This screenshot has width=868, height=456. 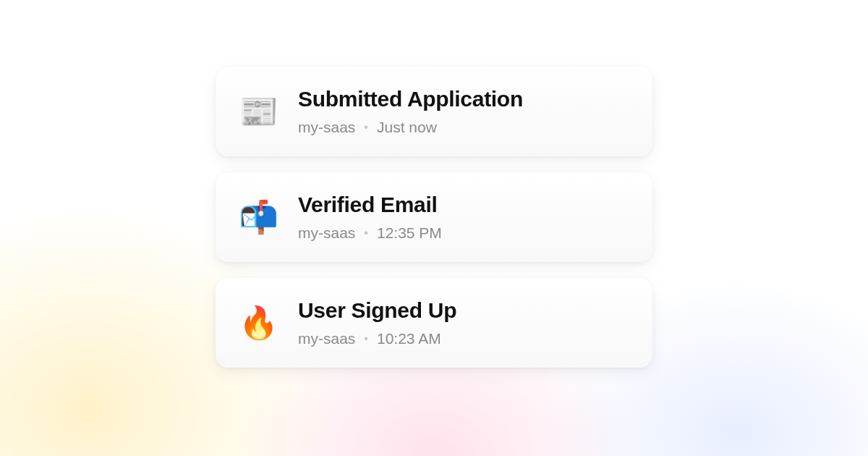 What do you see at coordinates (434, 217) in the screenshot?
I see `notification-card: 📬 Verified Email my-saas • 12:35 PM` at bounding box center [434, 217].